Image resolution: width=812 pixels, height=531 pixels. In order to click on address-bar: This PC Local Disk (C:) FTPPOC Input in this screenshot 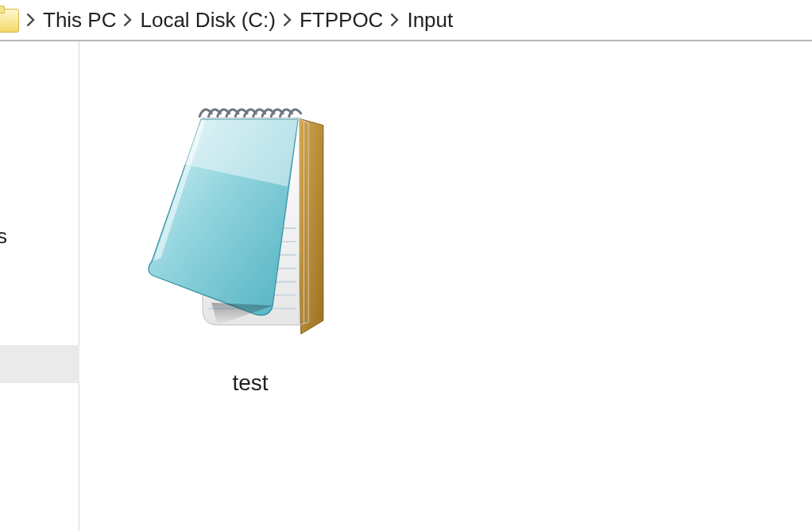, I will do `click(406, 21)`.